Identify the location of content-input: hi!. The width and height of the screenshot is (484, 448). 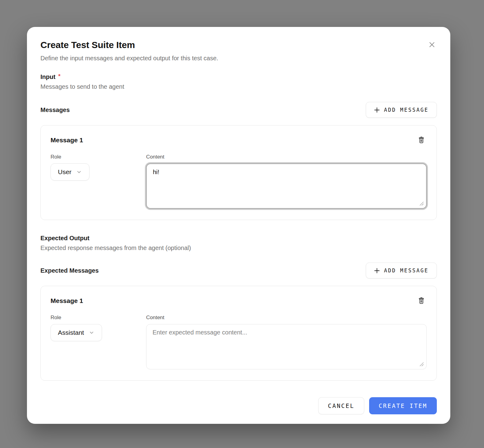
(286, 186).